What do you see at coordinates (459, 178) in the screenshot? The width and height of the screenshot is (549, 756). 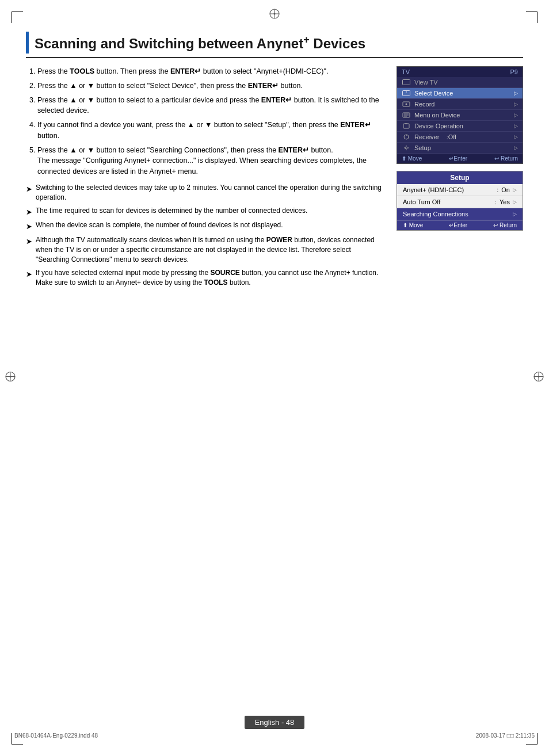 I see `setup-title: Setup` at bounding box center [459, 178].